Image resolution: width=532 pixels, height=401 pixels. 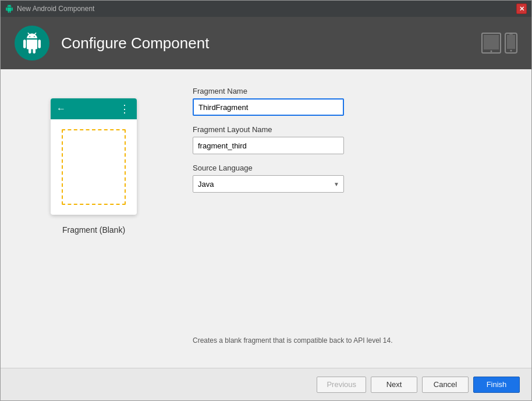 I want to click on description-text: Creates a blank fragment that is compati…, so click(x=293, y=340).